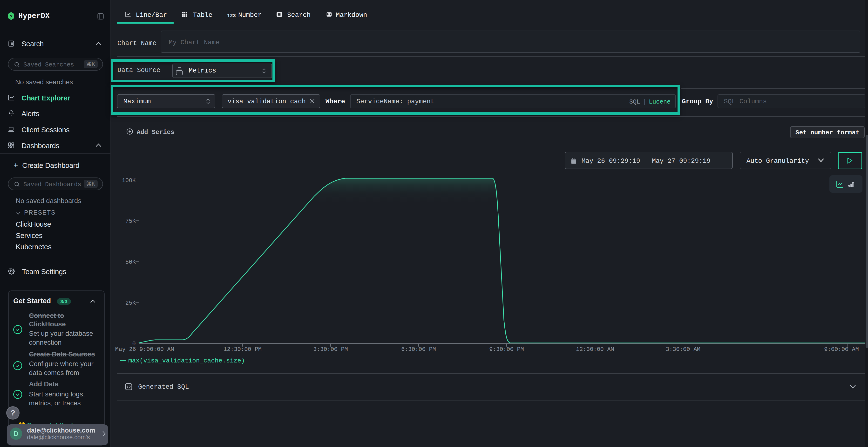  Describe the element at coordinates (842, 349) in the screenshot. I see `svg-text: 9:00:00 AM` at that location.